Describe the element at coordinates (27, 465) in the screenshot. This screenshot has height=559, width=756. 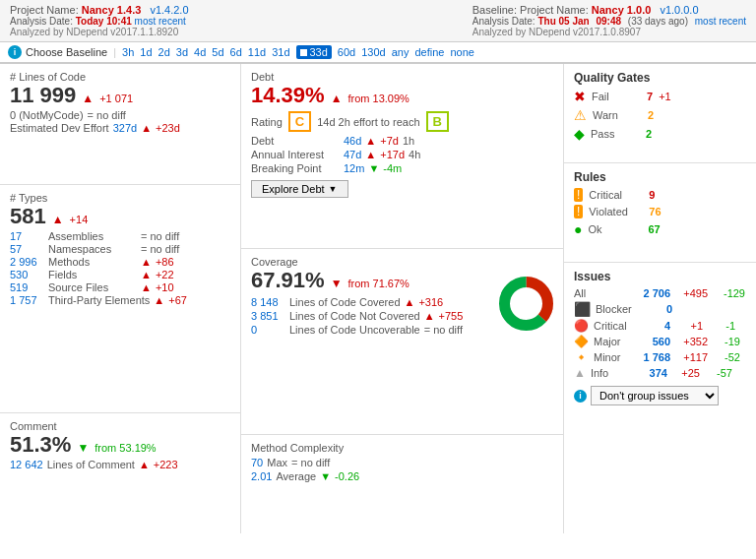
I see `comment-lines-value: 12 642` at that location.